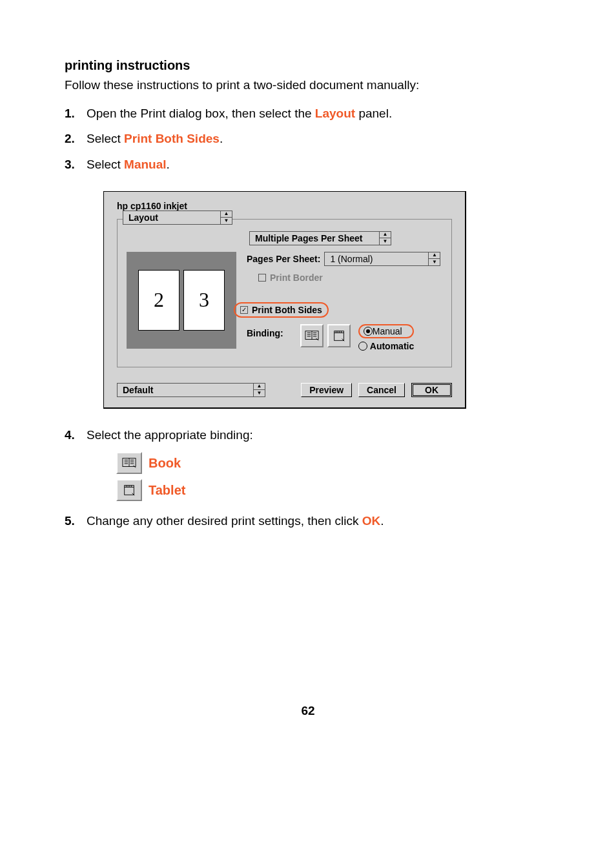 This screenshot has height=853, width=616. What do you see at coordinates (335, 114) in the screenshot?
I see `highlight-layout: Layout` at bounding box center [335, 114].